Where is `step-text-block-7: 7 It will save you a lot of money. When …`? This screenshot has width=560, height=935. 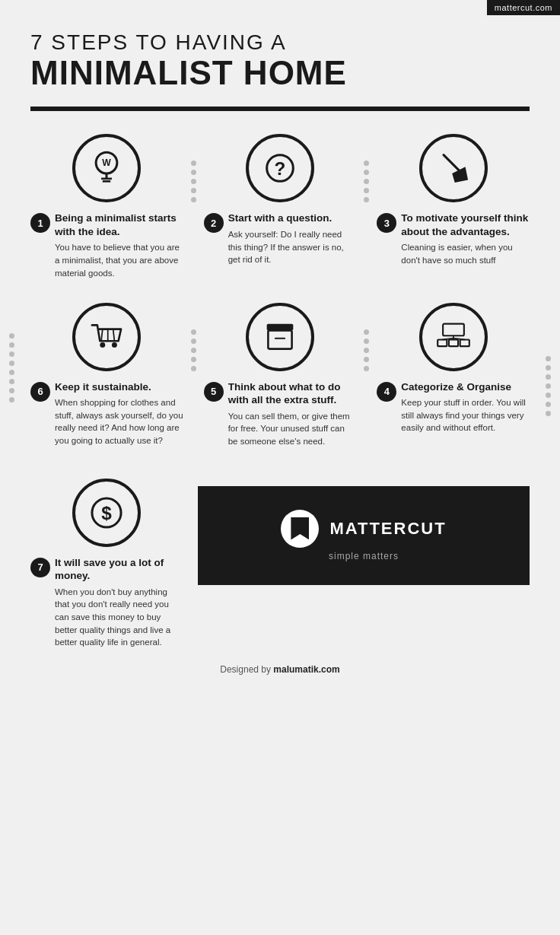
step-text-block-7: 7 It will save you a lot of money. When … is located at coordinates (107, 603).